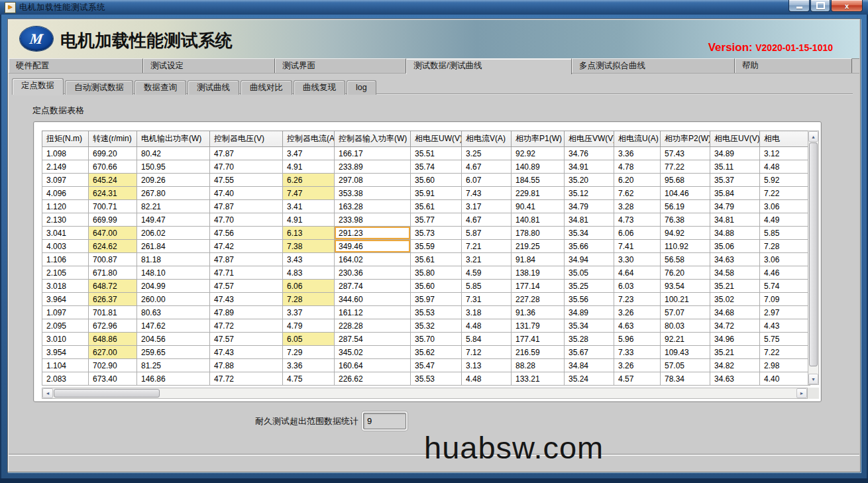  I want to click on table-cell: 35.77, so click(436, 220).